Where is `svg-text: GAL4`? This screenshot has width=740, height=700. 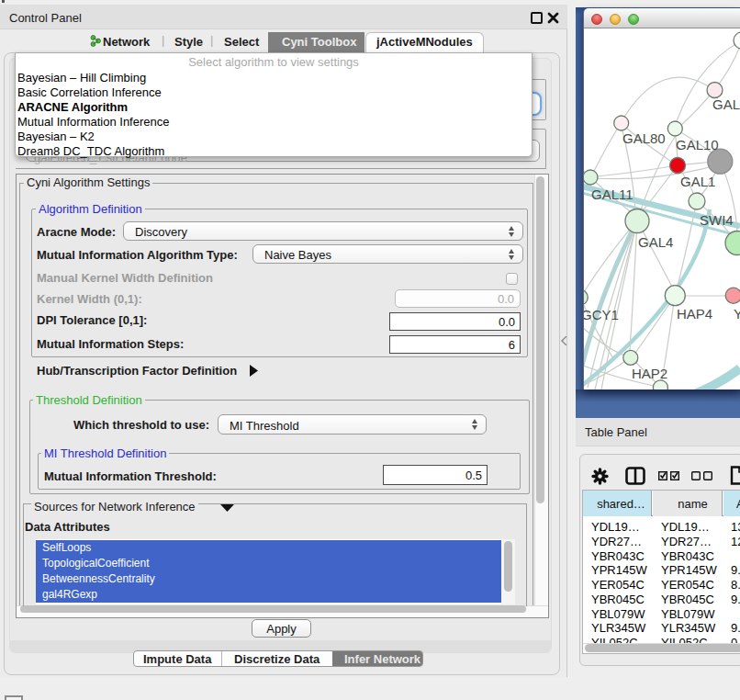 svg-text: GAL4 is located at coordinates (656, 243).